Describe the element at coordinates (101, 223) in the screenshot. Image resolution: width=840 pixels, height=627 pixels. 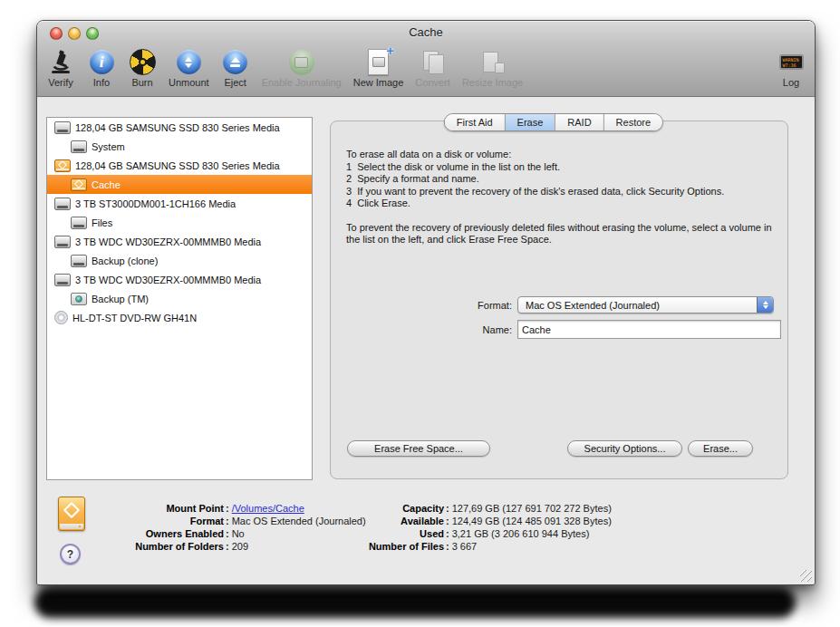
I see `list-item-label: Files` at that location.